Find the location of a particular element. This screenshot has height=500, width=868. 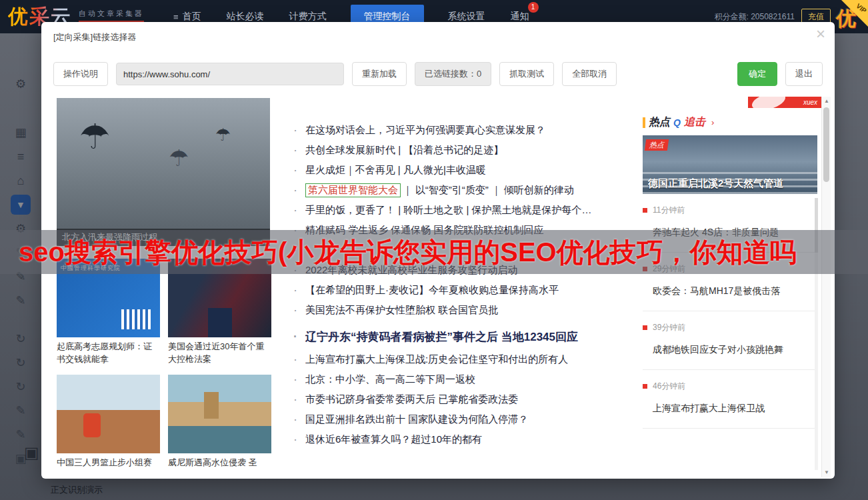

scroll-up-icon: ▲ is located at coordinates (827, 101).